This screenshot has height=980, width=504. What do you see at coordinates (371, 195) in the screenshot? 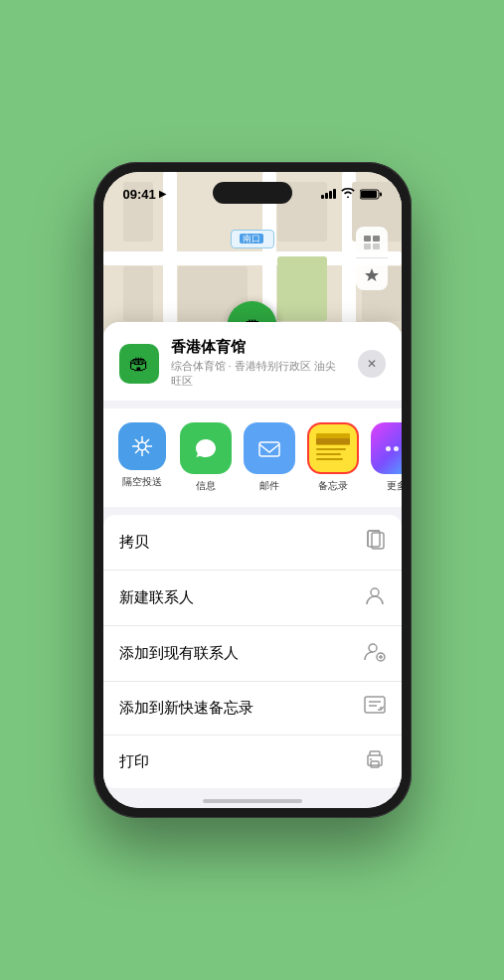
I see `battery-icon` at bounding box center [371, 195].